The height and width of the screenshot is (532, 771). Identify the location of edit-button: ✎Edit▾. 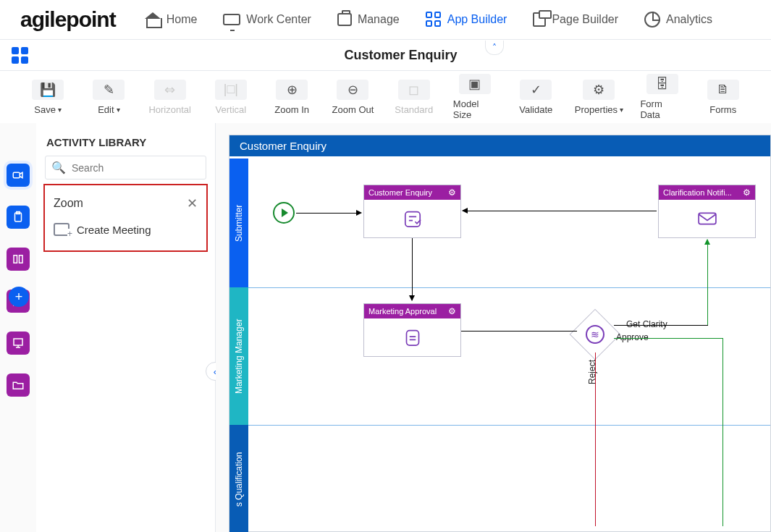
(109, 97).